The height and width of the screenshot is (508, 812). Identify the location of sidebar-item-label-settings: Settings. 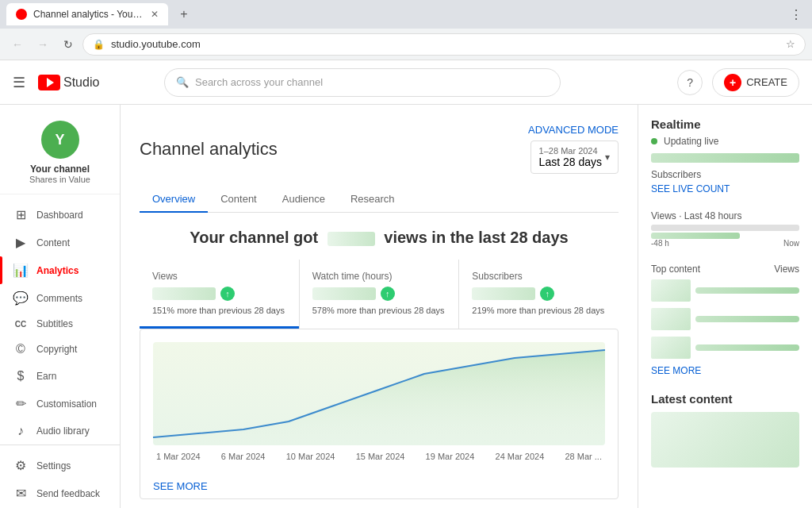
(54, 466).